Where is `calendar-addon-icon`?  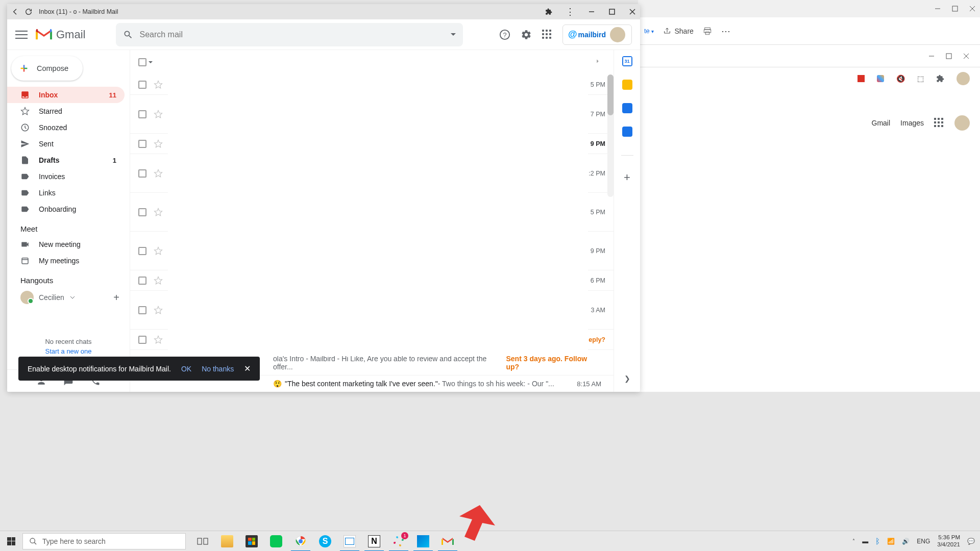
calendar-addon-icon is located at coordinates (627, 61).